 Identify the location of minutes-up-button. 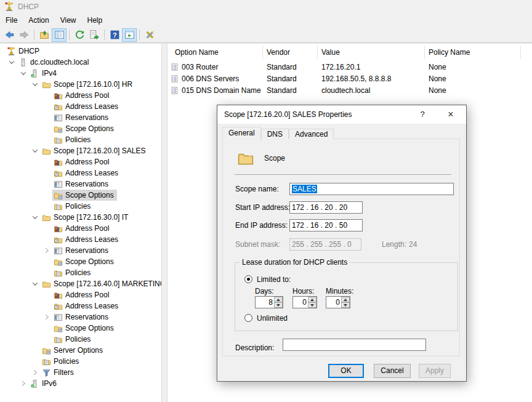
(345, 299).